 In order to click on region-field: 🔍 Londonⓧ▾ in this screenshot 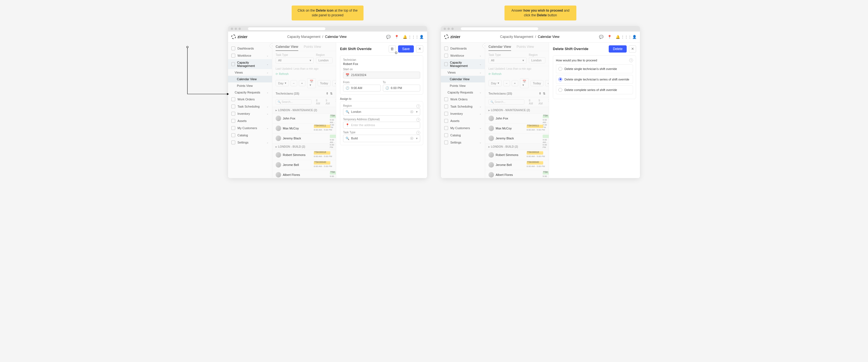, I will do `click(381, 112)`.